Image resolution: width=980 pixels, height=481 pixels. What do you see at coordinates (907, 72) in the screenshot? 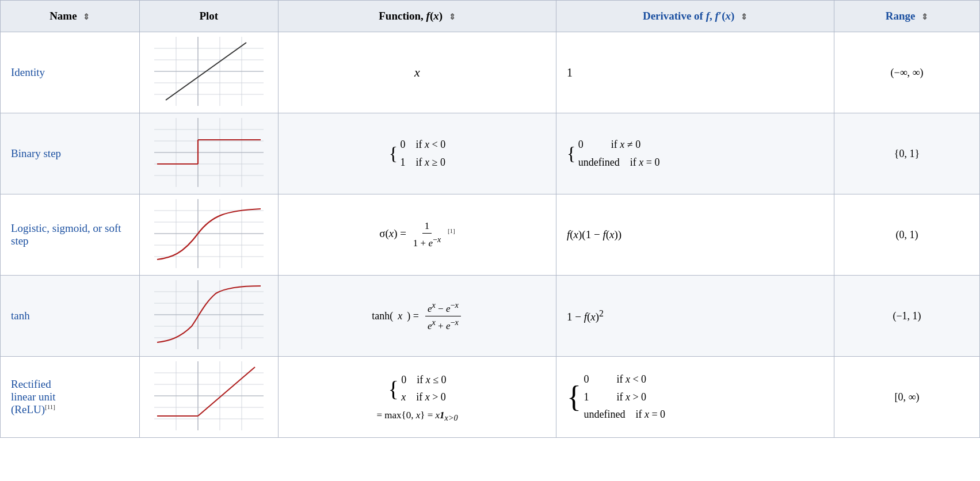
I see `range-identity: (−∞, ∞)` at bounding box center [907, 72].